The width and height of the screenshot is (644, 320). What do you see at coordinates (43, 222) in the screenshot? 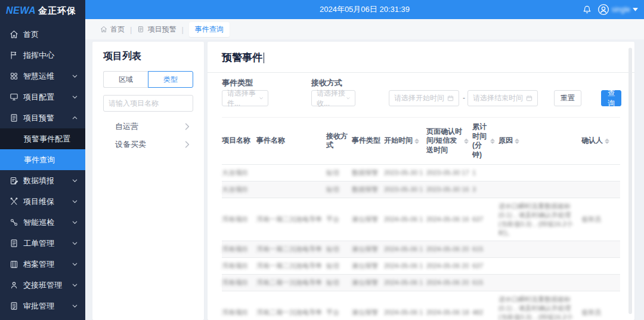
I see `sidebar-item-patrol-7: 智能巡检` at bounding box center [43, 222].